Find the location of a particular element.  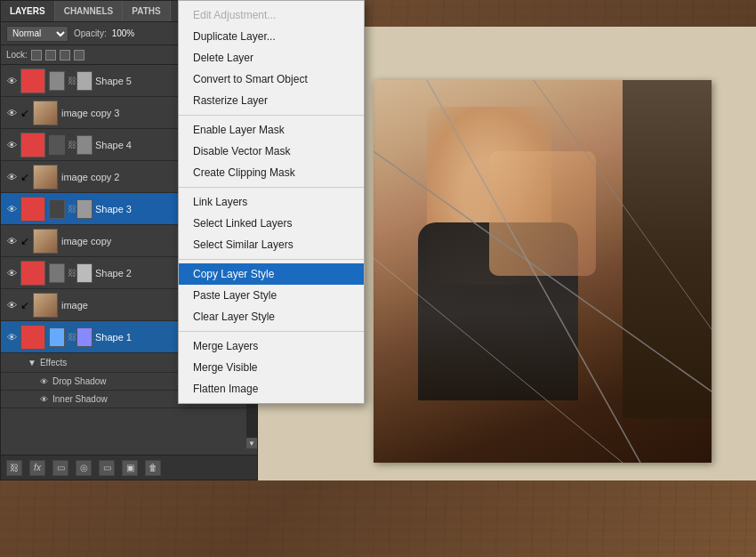

blend-mode-select: Normal is located at coordinates (37, 34).